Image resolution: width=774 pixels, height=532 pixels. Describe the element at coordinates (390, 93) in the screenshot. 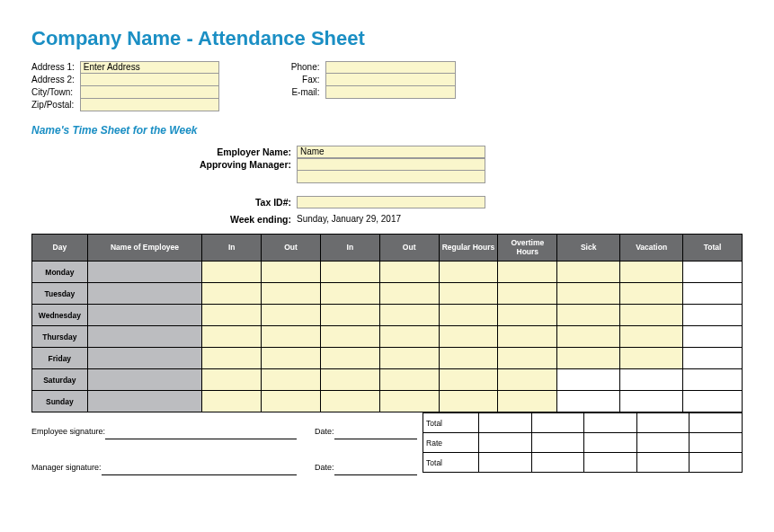

I see `email-field` at that location.